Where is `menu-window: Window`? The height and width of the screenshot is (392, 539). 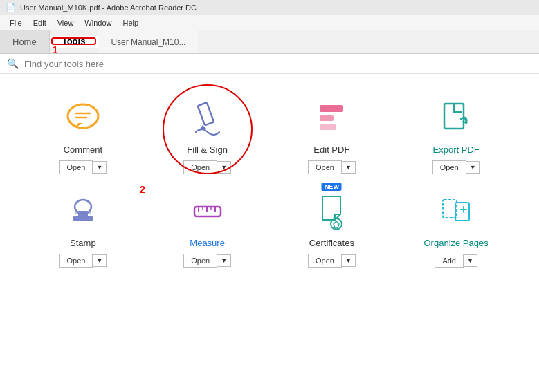
menu-window: Window is located at coordinates (98, 23).